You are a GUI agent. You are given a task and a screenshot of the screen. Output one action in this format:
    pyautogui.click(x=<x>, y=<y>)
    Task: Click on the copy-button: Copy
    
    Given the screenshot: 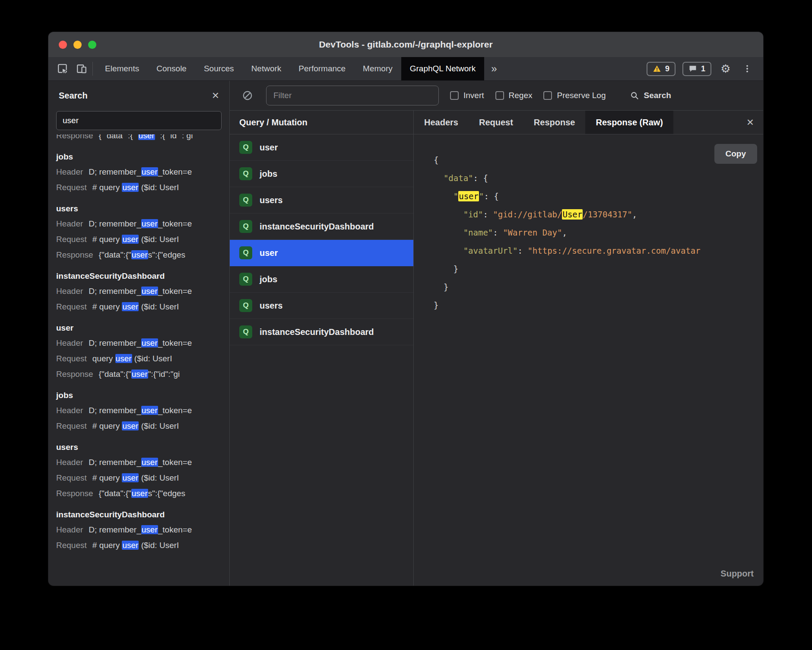 What is the action you would take?
    pyautogui.click(x=736, y=154)
    